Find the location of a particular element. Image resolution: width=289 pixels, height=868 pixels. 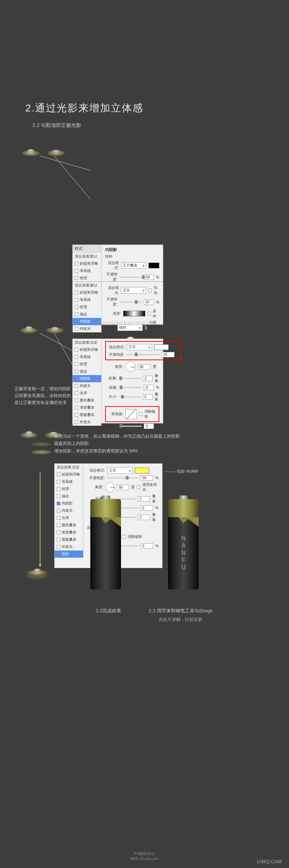

distance-slider is located at coordinates (130, 378).